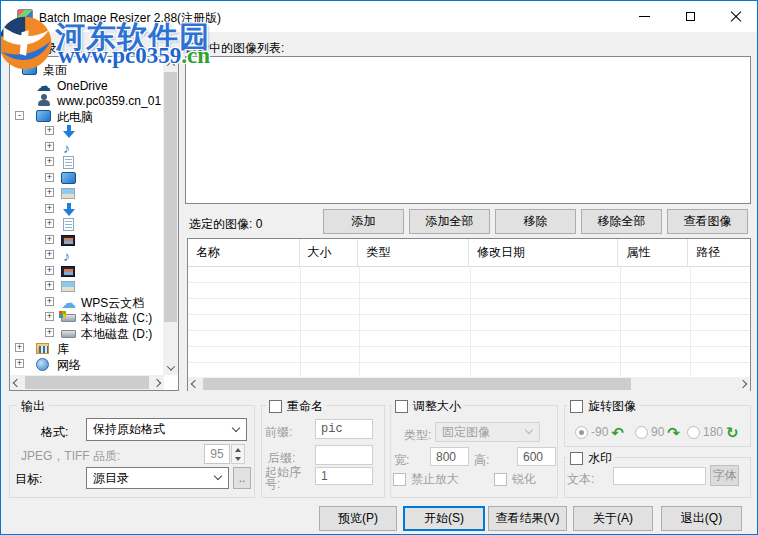  What do you see at coordinates (488, 432) in the screenshot?
I see `resize-type-select: 固定图像` at bounding box center [488, 432].